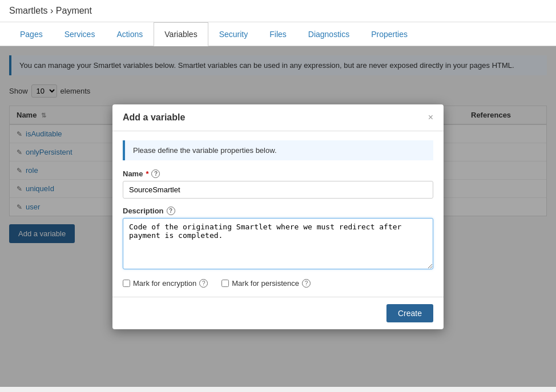  Describe the element at coordinates (278, 11) in the screenshot. I see `header: Smartlets › Payment` at that location.